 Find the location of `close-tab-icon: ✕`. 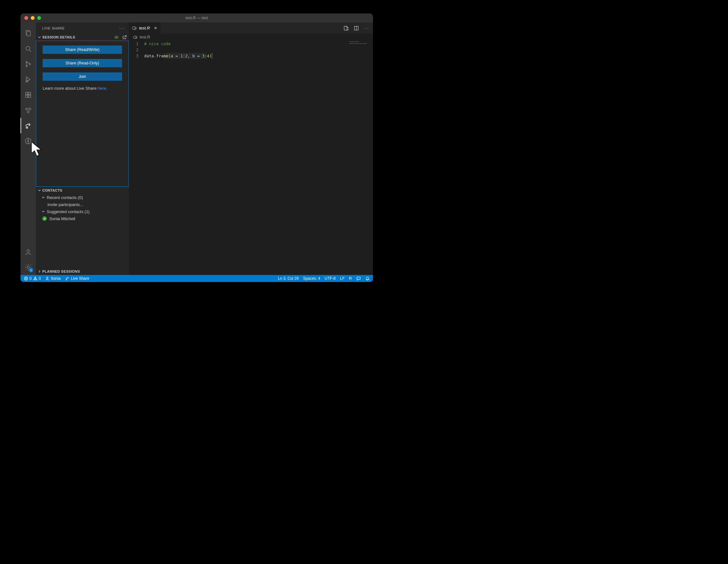

close-tab-icon: ✕ is located at coordinates (155, 28).